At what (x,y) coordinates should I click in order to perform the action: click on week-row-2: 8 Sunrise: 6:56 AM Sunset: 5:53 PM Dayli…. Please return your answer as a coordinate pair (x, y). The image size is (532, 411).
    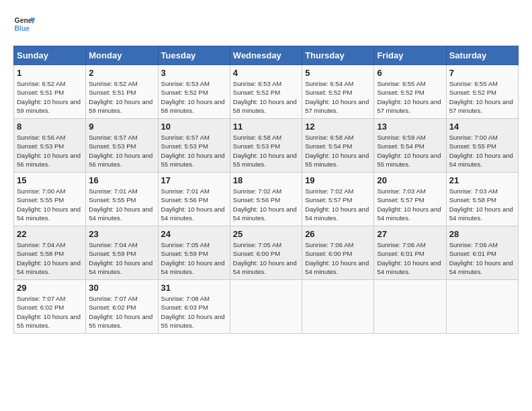
    Looking at the image, I should click on (266, 146).